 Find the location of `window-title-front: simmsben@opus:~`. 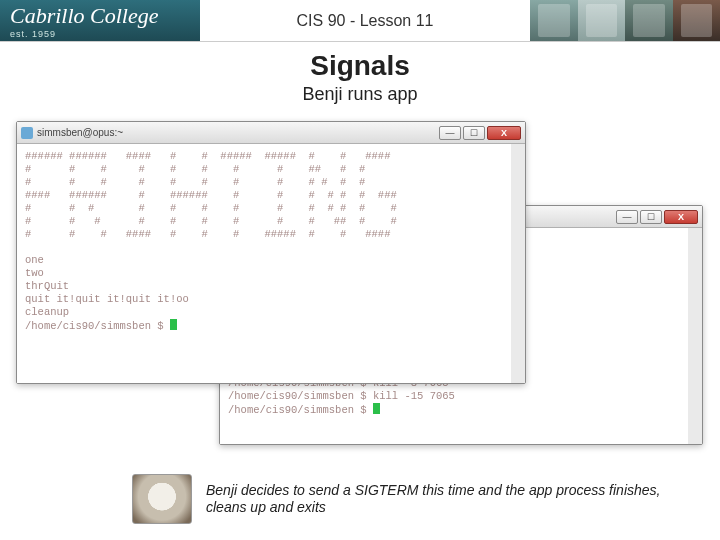

window-title-front: simmsben@opus:~ is located at coordinates (80, 132).